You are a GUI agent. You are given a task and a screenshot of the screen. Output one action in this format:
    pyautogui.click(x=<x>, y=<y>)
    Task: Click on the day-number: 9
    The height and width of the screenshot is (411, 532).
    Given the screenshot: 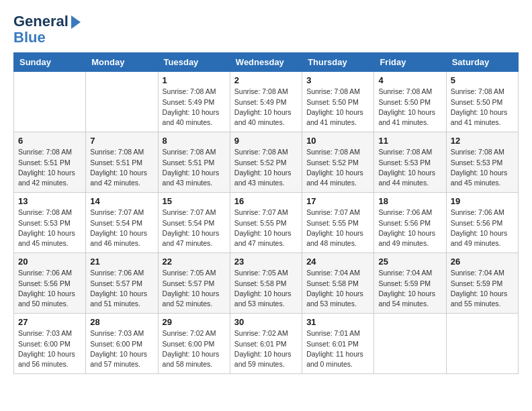 What is the action you would take?
    pyautogui.click(x=266, y=141)
    